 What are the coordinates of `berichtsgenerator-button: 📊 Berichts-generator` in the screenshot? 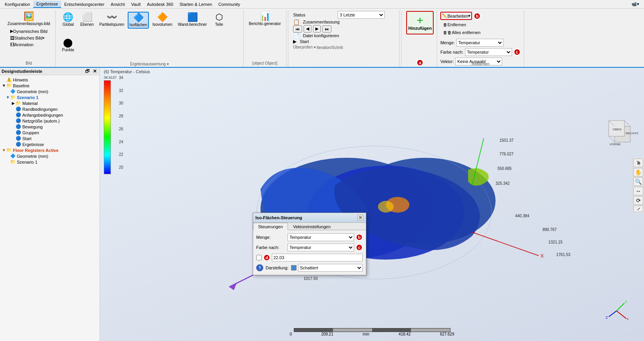 It's located at (265, 19).